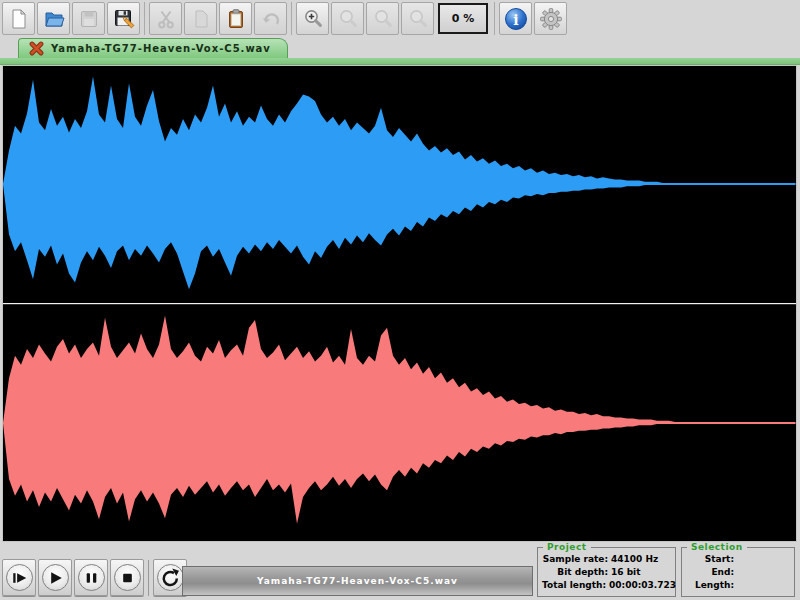 This screenshot has width=800, height=600. Describe the element at coordinates (400, 18) in the screenshot. I see `toolbar: 0 % i` at that location.